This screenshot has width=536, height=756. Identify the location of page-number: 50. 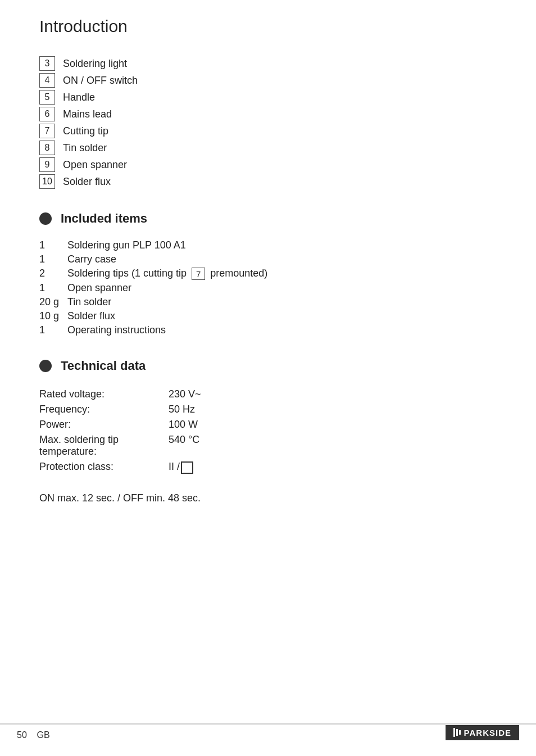
(22, 735).